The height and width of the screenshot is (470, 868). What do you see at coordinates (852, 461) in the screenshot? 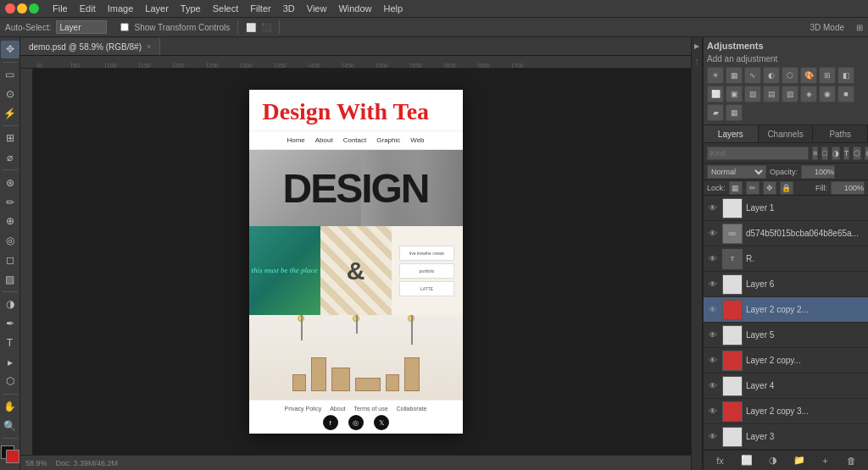
I see `delete-layer-button: 🗑` at bounding box center [852, 461].